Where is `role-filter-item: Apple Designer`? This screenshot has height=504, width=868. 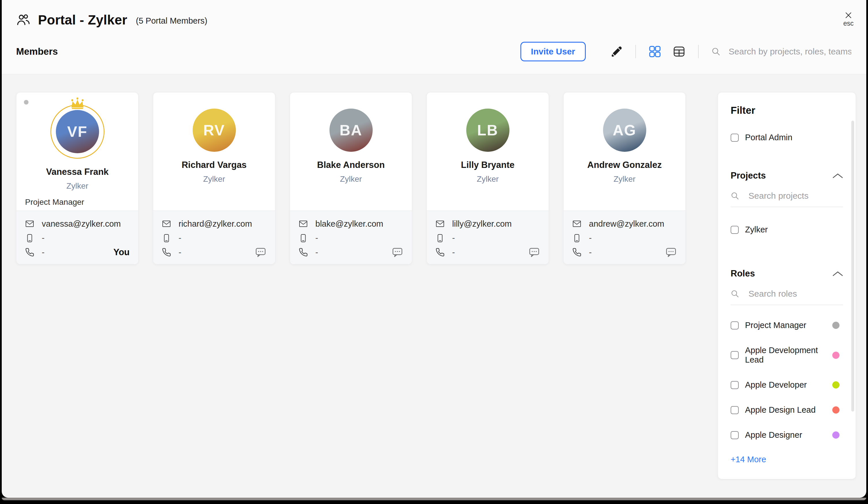 role-filter-item: Apple Designer is located at coordinates (787, 435).